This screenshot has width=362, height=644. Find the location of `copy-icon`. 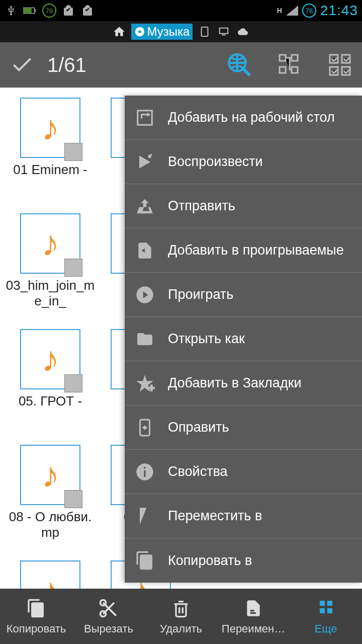

copy-icon is located at coordinates (36, 608).